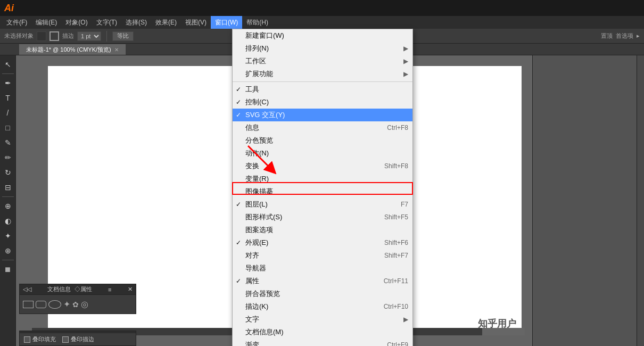 The height and width of the screenshot is (346, 644). What do you see at coordinates (309, 281) in the screenshot?
I see `dd-attributes-label: 属性` at bounding box center [309, 281].